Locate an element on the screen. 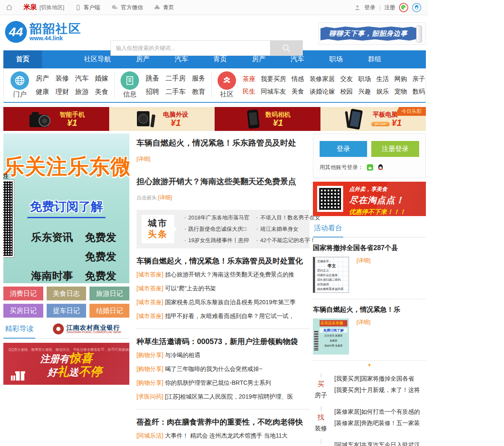  qq-login-icon is located at coordinates (417, 8).